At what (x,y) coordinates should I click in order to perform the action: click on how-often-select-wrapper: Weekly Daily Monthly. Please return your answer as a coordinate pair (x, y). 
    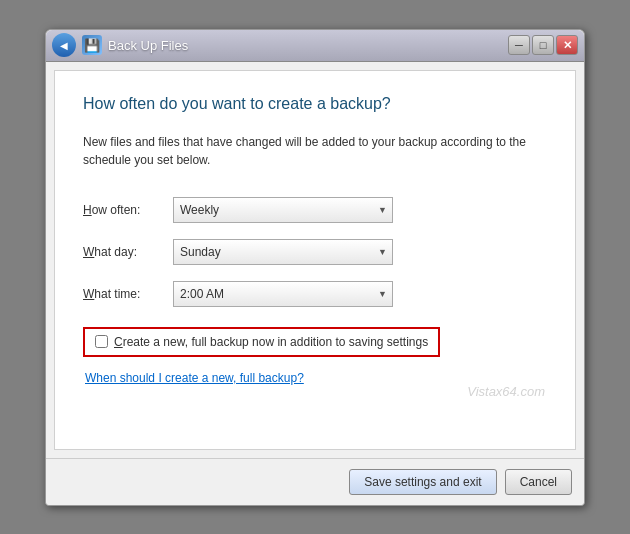
    Looking at the image, I should click on (283, 210).